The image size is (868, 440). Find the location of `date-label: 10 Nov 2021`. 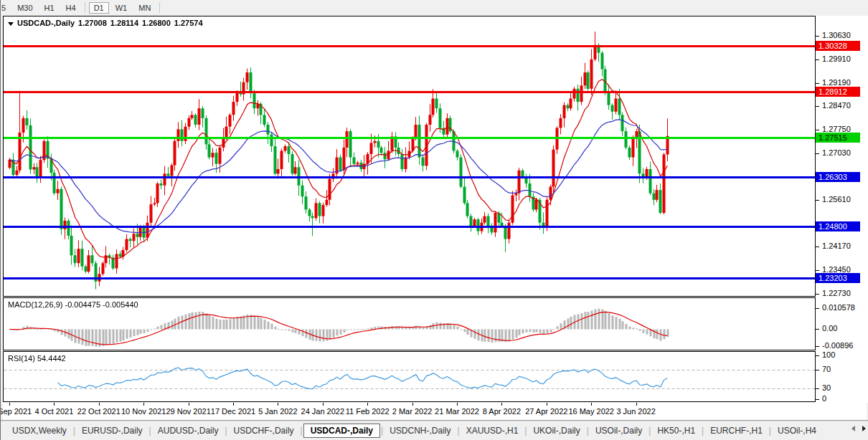

date-label: 10 Nov 2021 is located at coordinates (143, 411).